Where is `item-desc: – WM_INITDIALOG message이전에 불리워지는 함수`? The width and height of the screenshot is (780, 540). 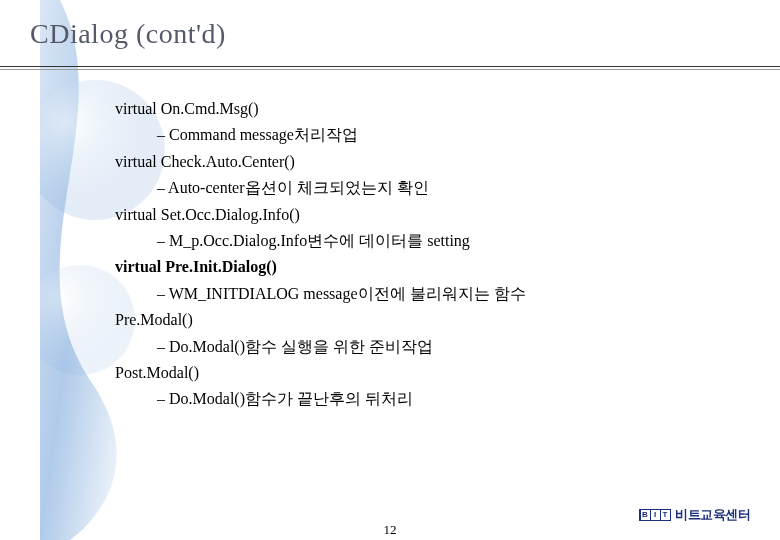
item-desc: – WM_INITDIALOG message이전에 불리워지는 함수 is located at coordinates (428, 294).